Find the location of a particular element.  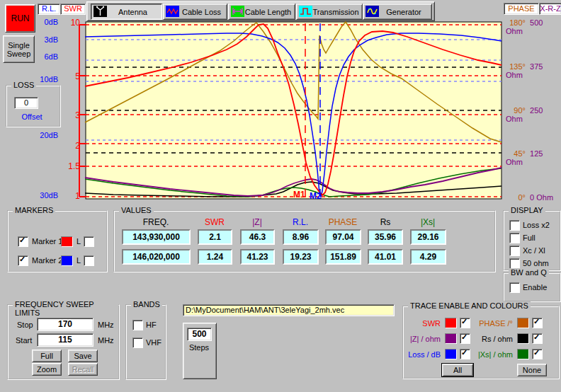

cable-length-icon is located at coordinates (238, 11).